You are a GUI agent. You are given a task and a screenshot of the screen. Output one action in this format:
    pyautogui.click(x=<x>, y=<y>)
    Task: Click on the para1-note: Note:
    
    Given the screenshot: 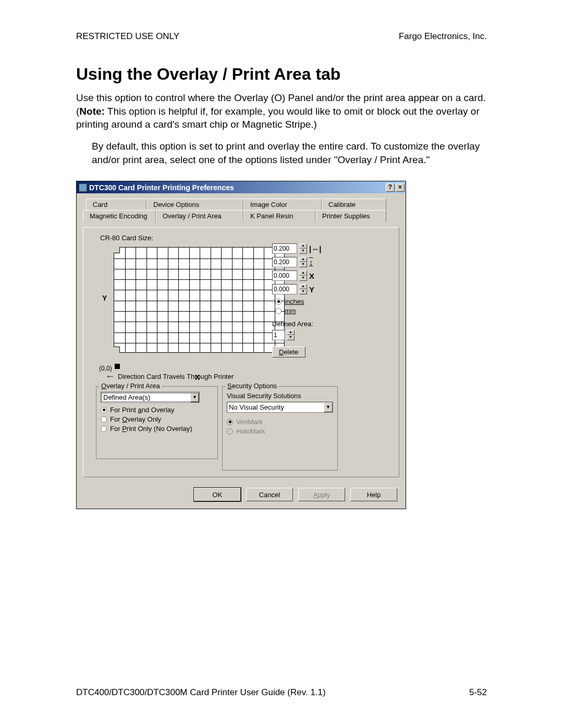 What is the action you would take?
    pyautogui.click(x=92, y=112)
    